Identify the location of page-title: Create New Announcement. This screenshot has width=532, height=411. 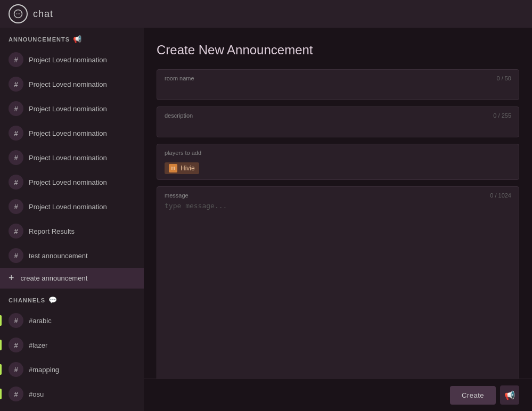
(338, 50).